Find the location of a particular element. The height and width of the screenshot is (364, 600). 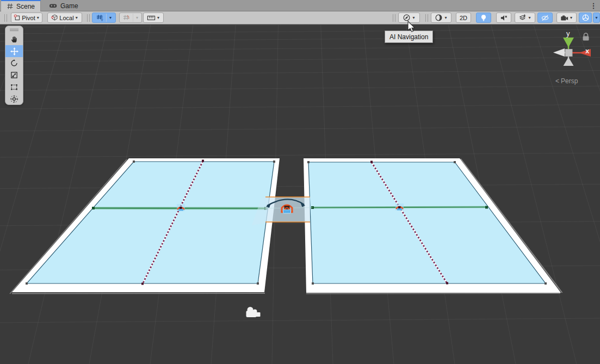

table-left-navmesh is located at coordinates (150, 223).